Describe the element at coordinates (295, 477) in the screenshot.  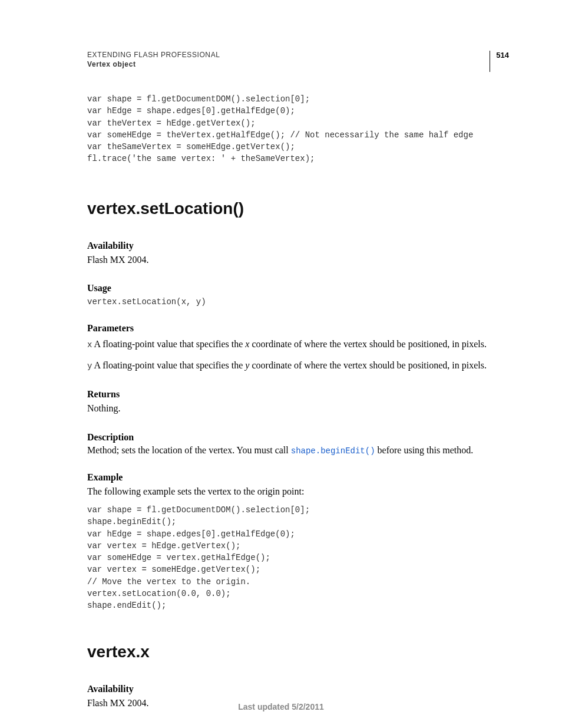
I see `label-example: Example` at that location.